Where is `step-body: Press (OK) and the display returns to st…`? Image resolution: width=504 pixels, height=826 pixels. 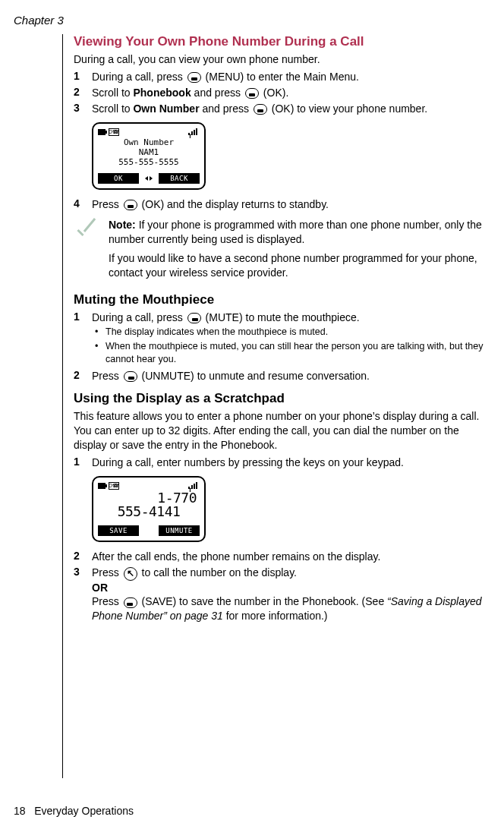 step-body: Press (OK) and the display returns to st… is located at coordinates (290, 205).